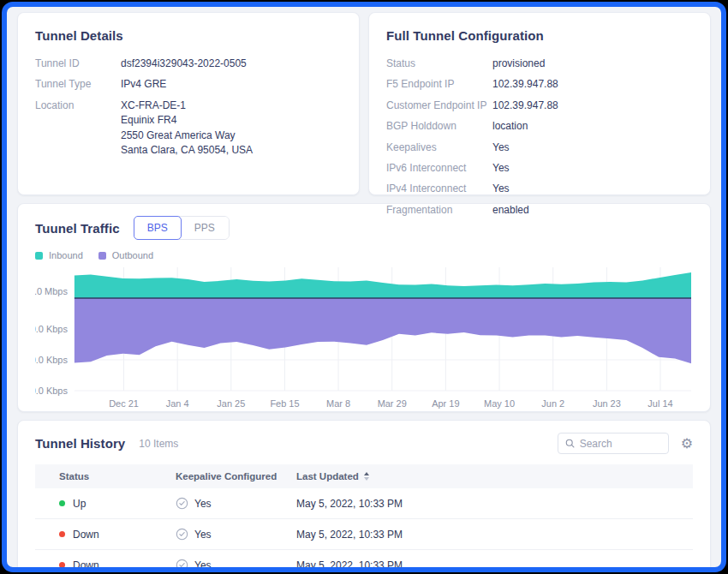 The width and height of the screenshot is (728, 574). What do you see at coordinates (392, 404) in the screenshot?
I see `svg-text: Mar 29` at bounding box center [392, 404].